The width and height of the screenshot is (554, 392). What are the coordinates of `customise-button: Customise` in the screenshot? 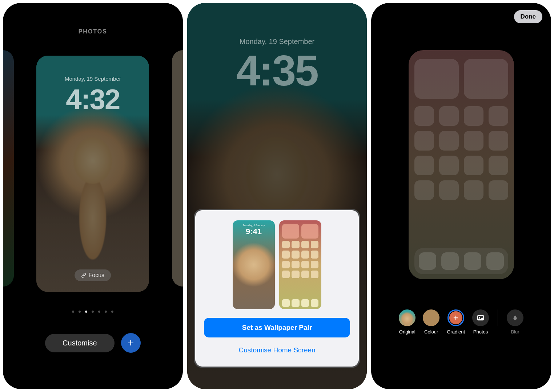 It's located at (80, 343).